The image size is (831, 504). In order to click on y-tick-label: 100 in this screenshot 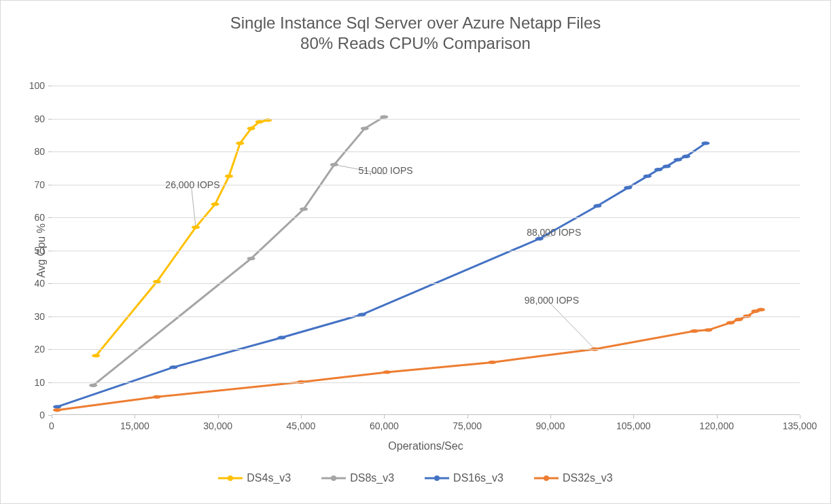, I will do `click(37, 86)`.